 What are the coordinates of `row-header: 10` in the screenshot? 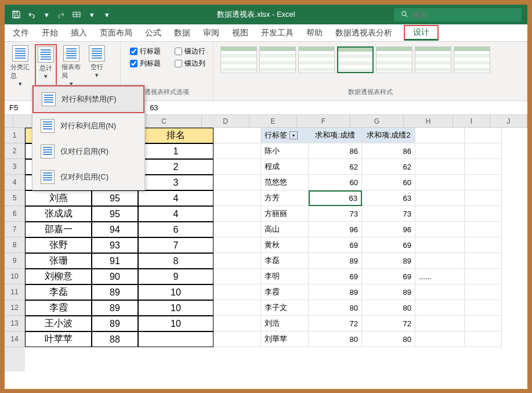 It's located at (15, 276).